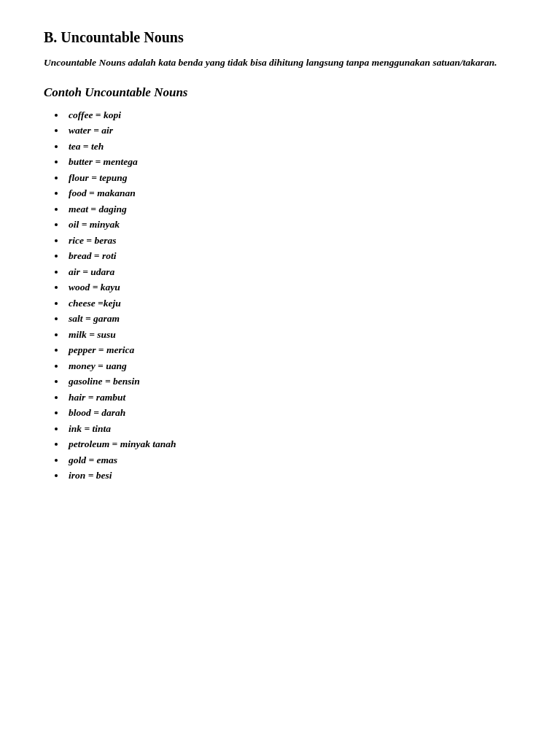 The image size is (560, 747). What do you see at coordinates (291, 319) in the screenshot?
I see `list-item: salt = garam` at bounding box center [291, 319].